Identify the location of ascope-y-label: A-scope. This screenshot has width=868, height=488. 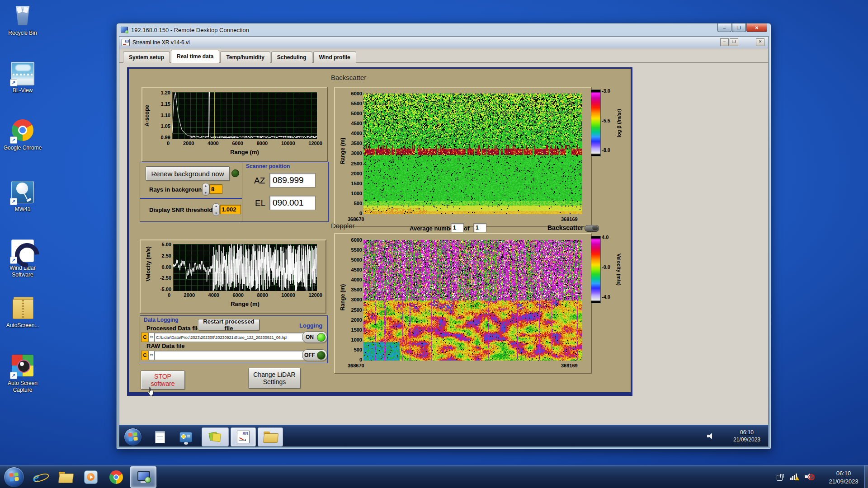
(145, 115).